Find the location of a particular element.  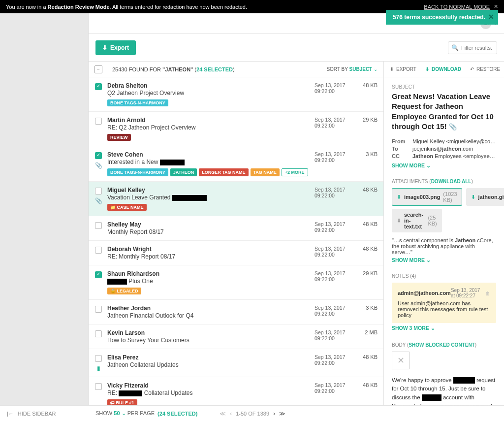

message-row: ▮Elisa Perez Jatheon Collateral UpdatesS… is located at coordinates (236, 363).